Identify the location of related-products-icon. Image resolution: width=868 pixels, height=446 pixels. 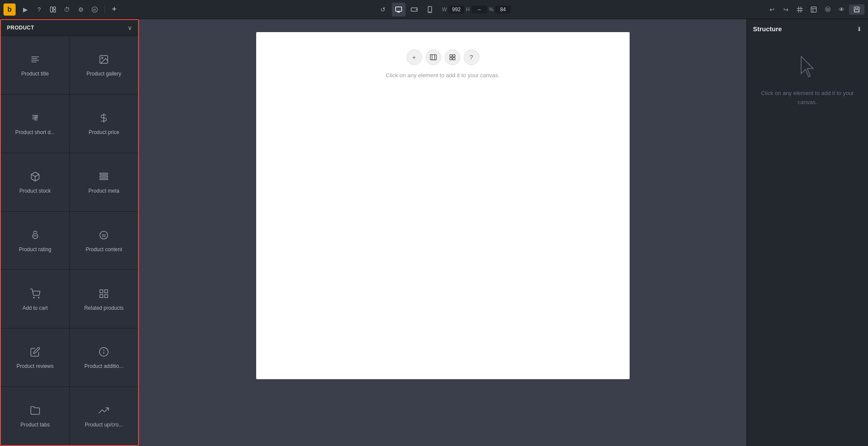
(104, 295).